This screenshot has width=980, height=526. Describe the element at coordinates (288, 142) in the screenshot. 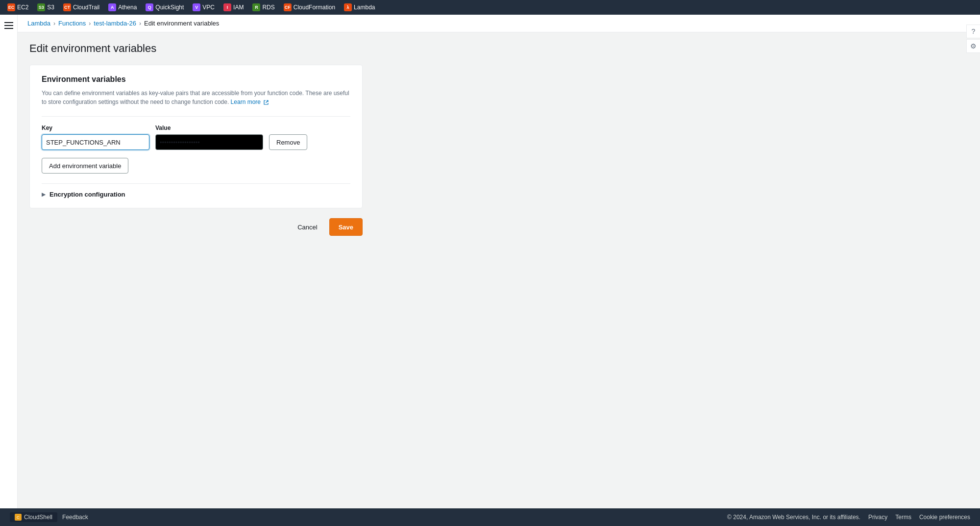

I see `remove-button: Remove` at that location.